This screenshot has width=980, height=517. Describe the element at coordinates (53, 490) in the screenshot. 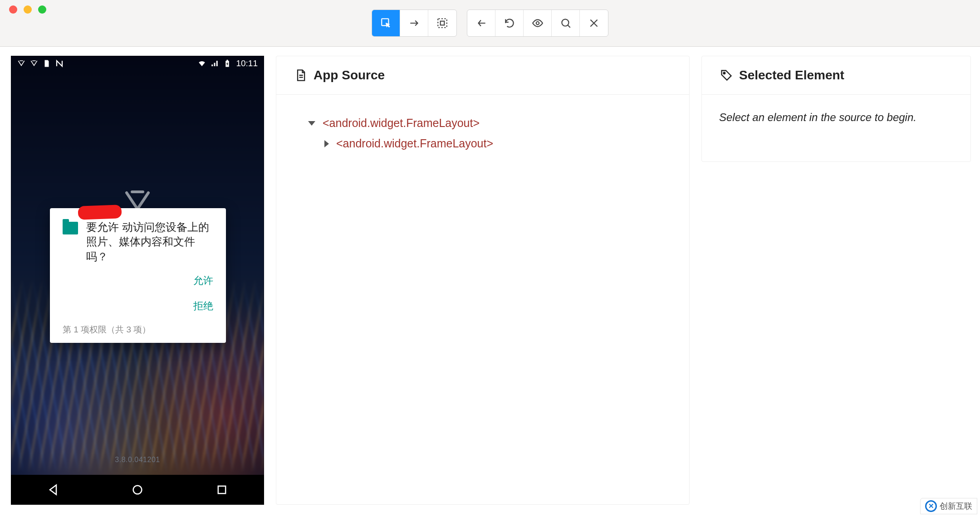

I see `android-back-button` at that location.